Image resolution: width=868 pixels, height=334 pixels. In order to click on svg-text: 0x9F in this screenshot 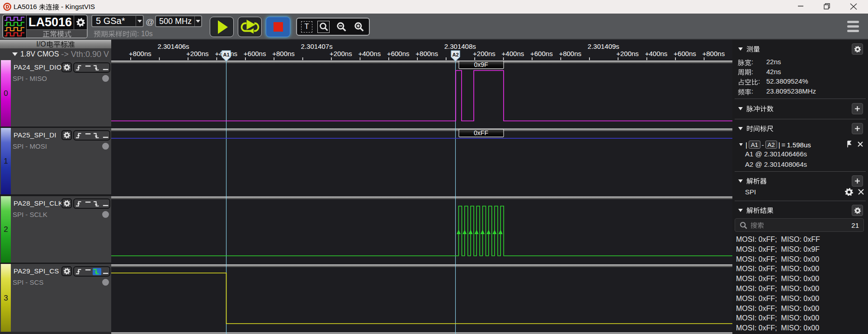, I will do `click(481, 65)`.